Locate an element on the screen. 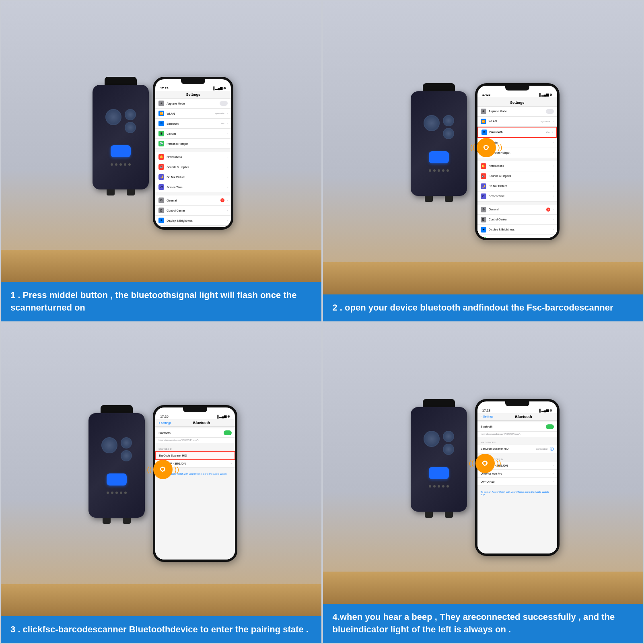 This screenshot has width=644, height=644. time-2: 17:23 is located at coordinates (486, 95).